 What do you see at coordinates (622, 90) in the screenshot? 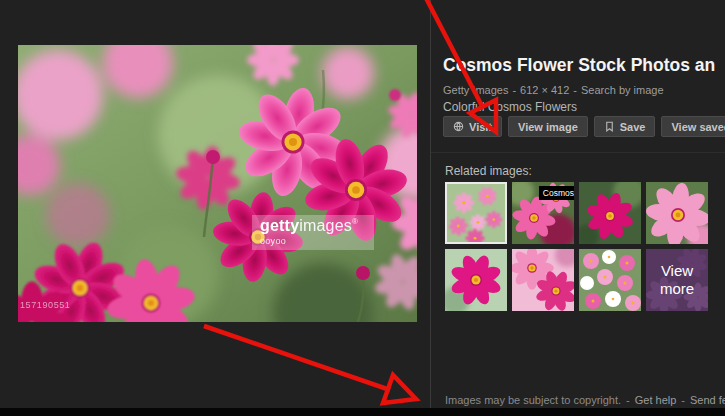
I see `search-by-image-link: Search by image` at bounding box center [622, 90].